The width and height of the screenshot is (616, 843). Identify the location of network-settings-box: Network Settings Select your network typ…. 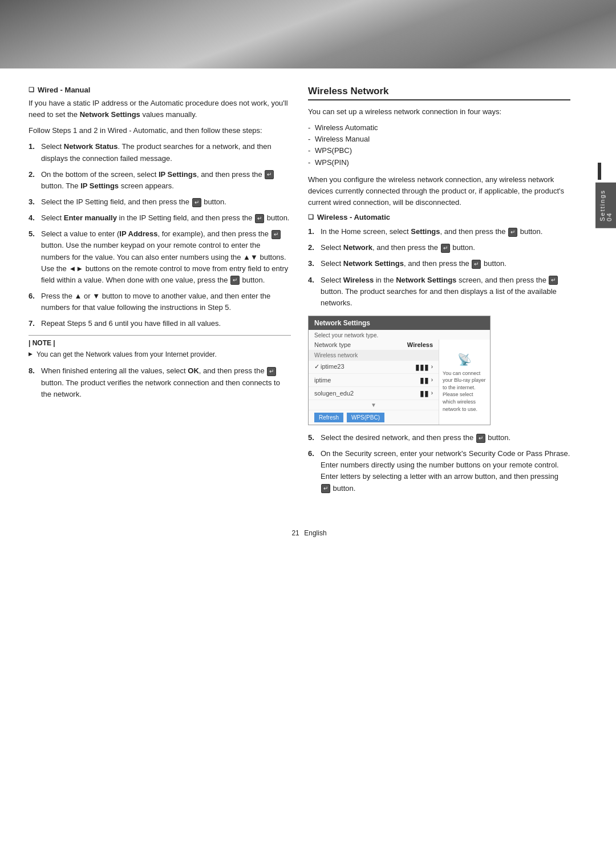
(399, 370).